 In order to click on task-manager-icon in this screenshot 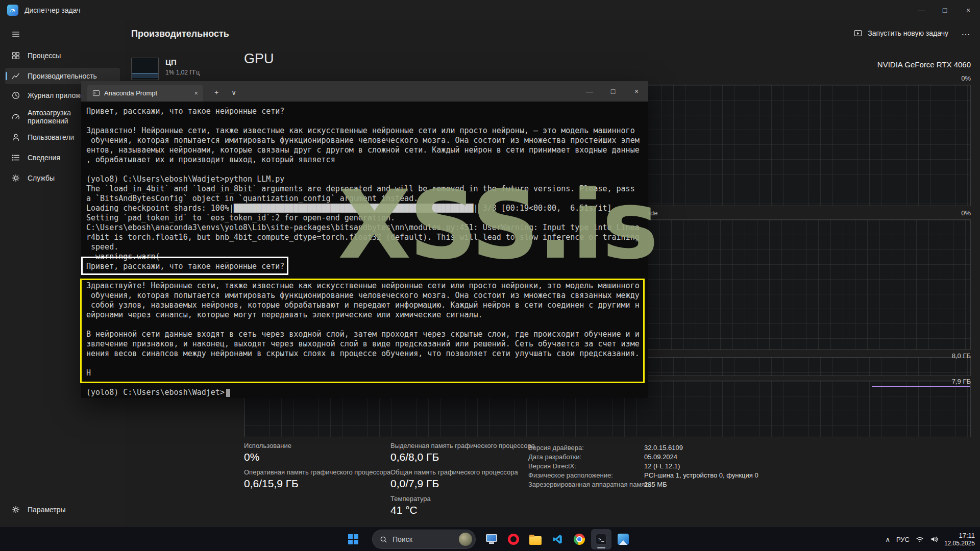, I will do `click(13, 10)`.